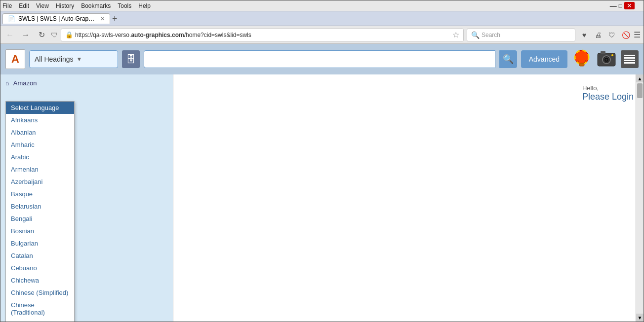  Describe the element at coordinates (40, 309) in the screenshot. I see `language-item: Chinese (Traditional)` at that location.